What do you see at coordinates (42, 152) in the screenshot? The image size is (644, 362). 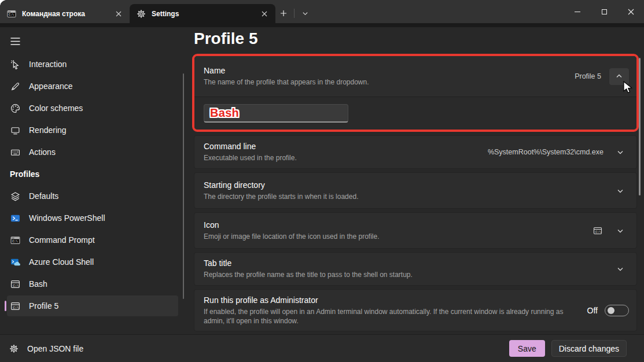 I see `sidebar-item-label: Actions` at bounding box center [42, 152].